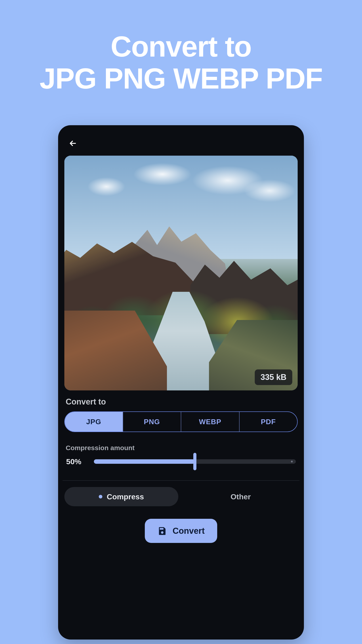 This screenshot has width=362, height=644. What do you see at coordinates (181, 48) in the screenshot?
I see `hero-banner: Convert to JPG PNG WEBP PDF` at bounding box center [181, 48].